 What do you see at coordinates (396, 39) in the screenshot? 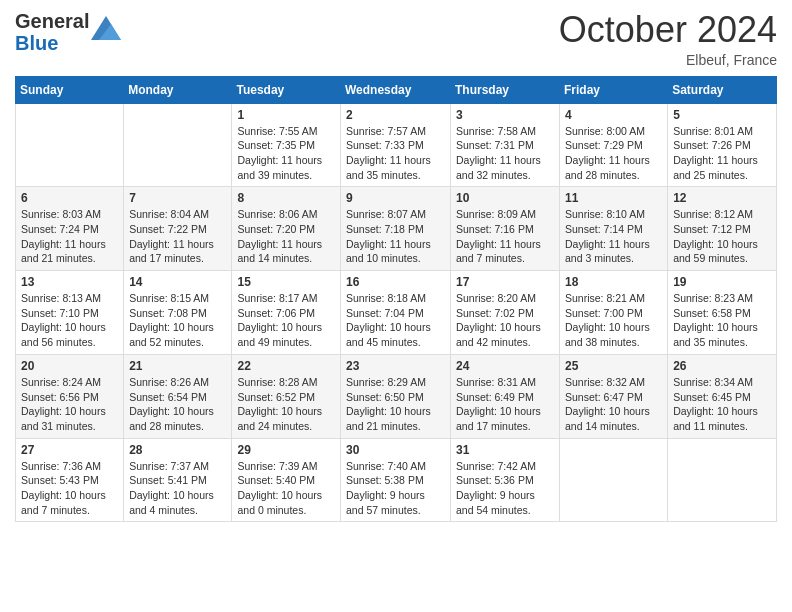
I see `header: General Blue October 2024 Elbeuf, France` at bounding box center [396, 39].